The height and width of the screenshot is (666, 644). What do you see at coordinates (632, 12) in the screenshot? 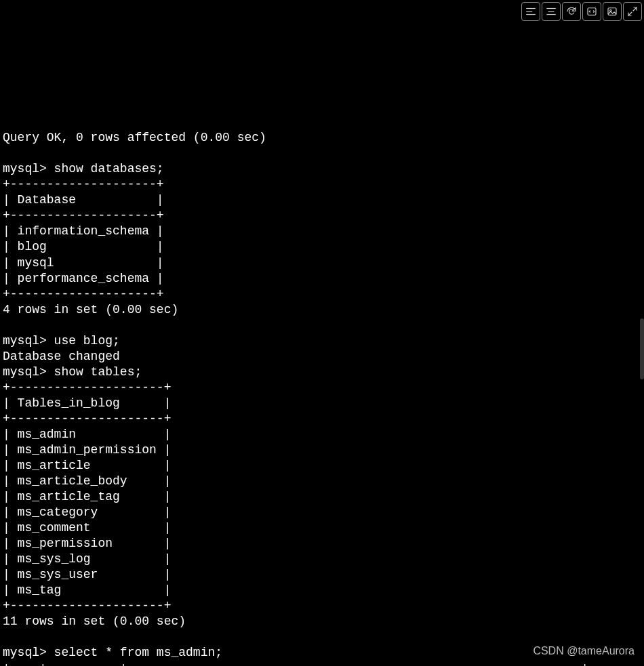
I see `toolbar-fullscreen-icon` at bounding box center [632, 12].